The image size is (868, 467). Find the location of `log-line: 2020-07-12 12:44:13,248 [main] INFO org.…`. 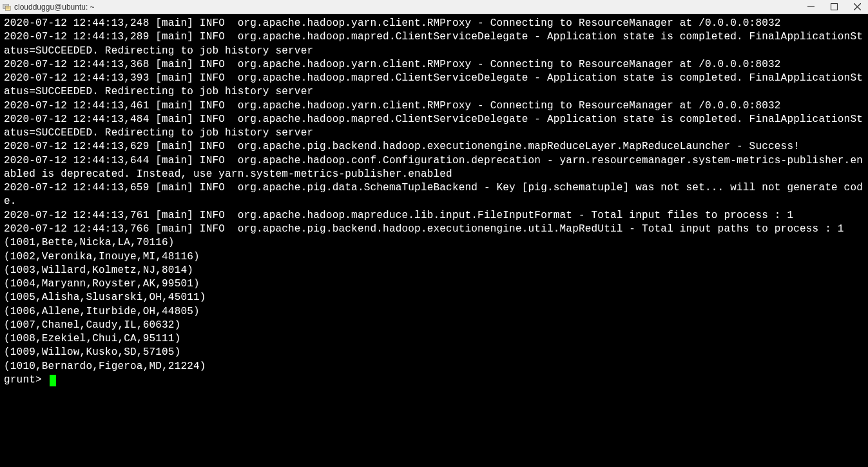

log-line: 2020-07-12 12:44:13,248 [main] INFO org.… is located at coordinates (434, 23).